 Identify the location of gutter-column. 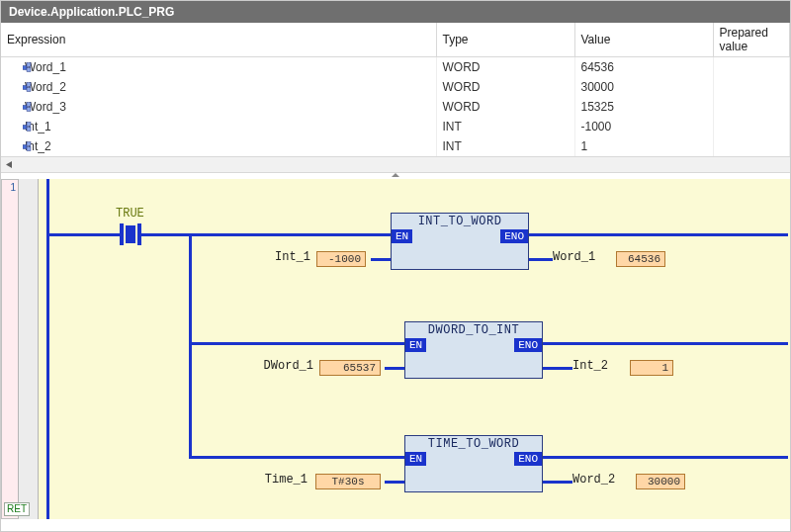
(29, 349).